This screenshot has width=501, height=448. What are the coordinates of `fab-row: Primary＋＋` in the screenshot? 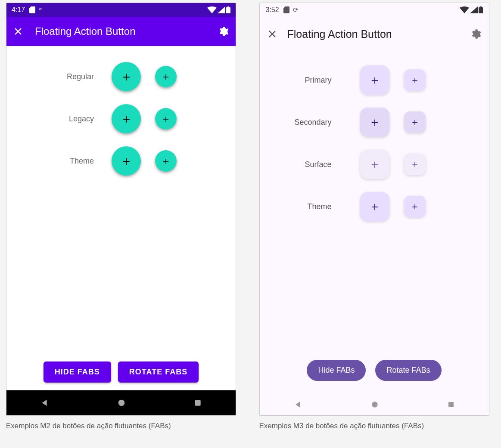 It's located at (374, 80).